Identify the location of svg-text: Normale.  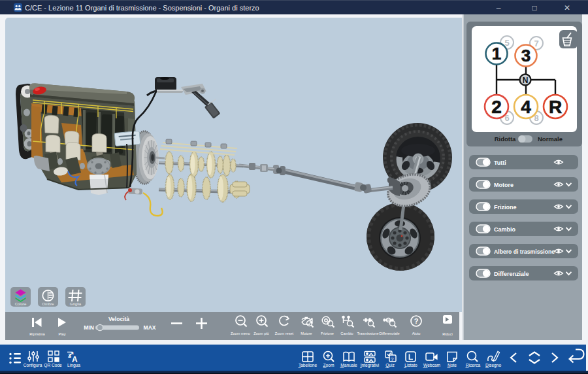
(550, 139).